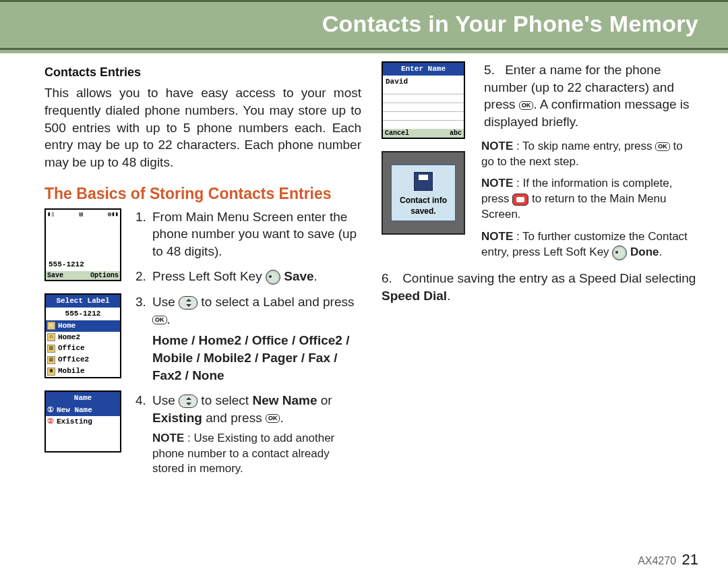 Image resolution: width=728 pixels, height=582 pixels. I want to click on softkey-right: Options, so click(104, 276).